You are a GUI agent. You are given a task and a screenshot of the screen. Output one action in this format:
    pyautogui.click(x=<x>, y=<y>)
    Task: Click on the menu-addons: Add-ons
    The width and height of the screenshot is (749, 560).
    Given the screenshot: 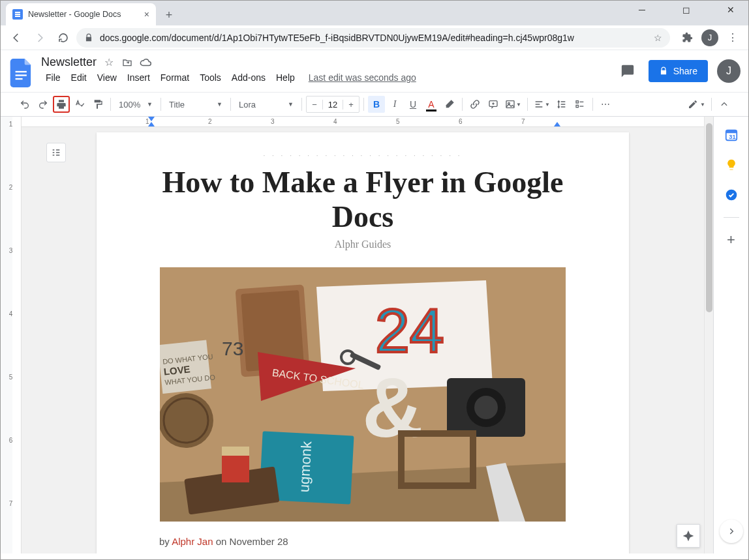 What is the action you would take?
    pyautogui.click(x=249, y=78)
    